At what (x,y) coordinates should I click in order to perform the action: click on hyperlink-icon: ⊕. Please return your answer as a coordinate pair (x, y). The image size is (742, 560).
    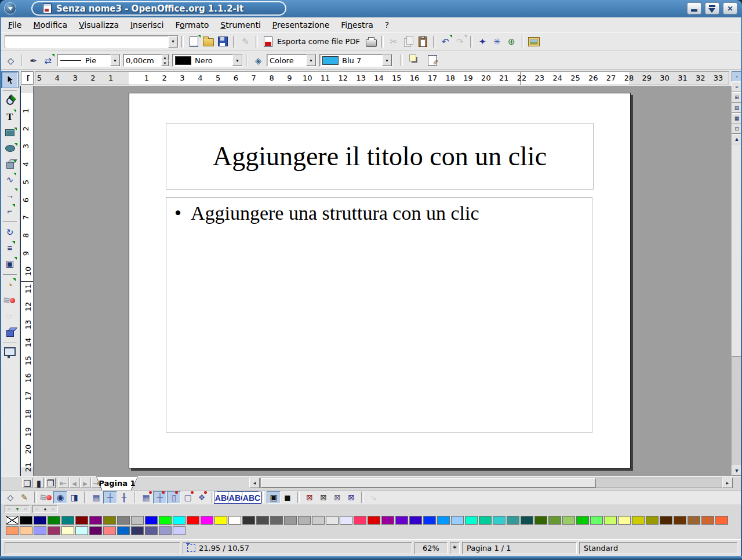
    Looking at the image, I should click on (511, 42).